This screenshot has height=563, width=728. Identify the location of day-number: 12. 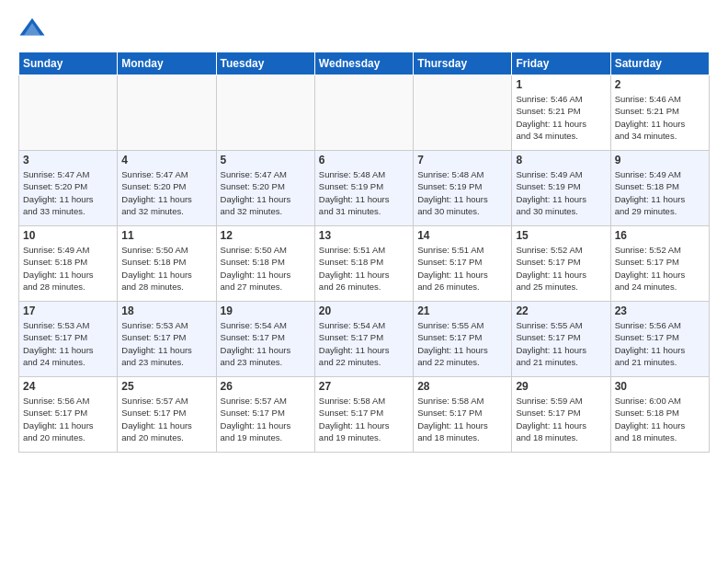
(266, 236).